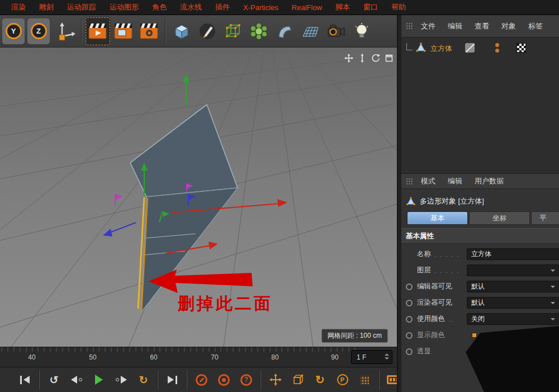 Image resolution: width=559 pixels, height=392 pixels. Describe the element at coordinates (509, 26) in the screenshot. I see `om-menu-objects: 对象` at that location.